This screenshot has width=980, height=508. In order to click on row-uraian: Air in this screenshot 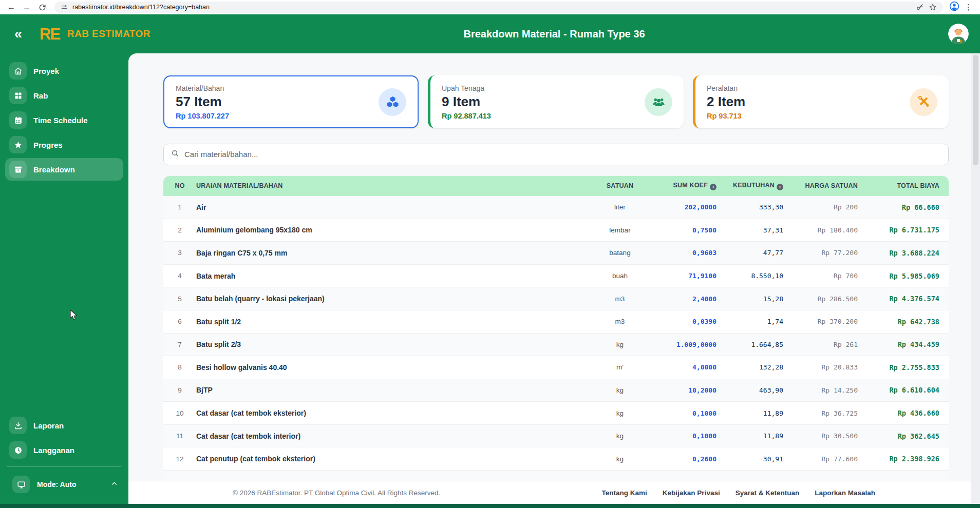, I will do `click(391, 207)`.